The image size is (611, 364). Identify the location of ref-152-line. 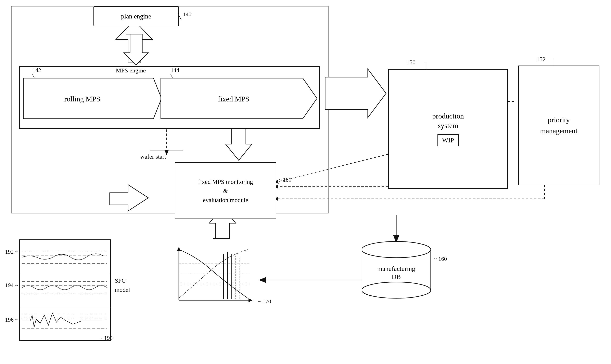
(554, 62).